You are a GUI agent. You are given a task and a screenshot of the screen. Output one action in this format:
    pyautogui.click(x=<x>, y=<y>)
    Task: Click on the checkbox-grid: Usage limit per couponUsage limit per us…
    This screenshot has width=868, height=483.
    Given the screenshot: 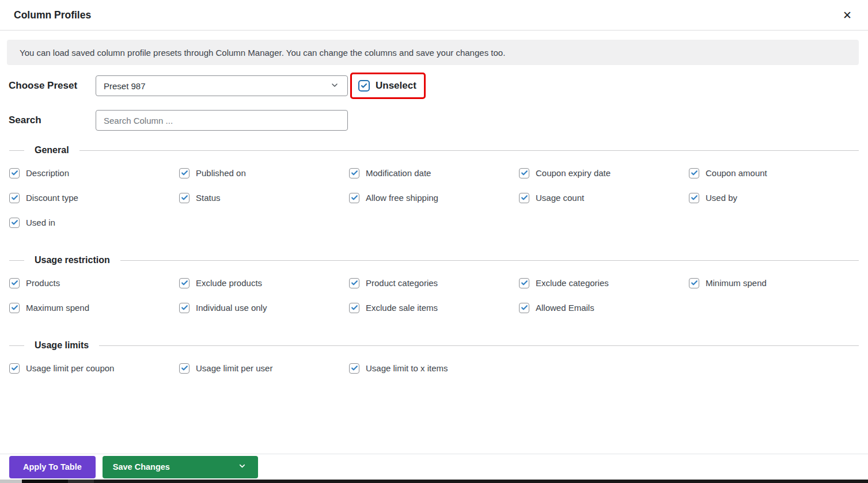 What is the action you would take?
    pyautogui.click(x=434, y=368)
    